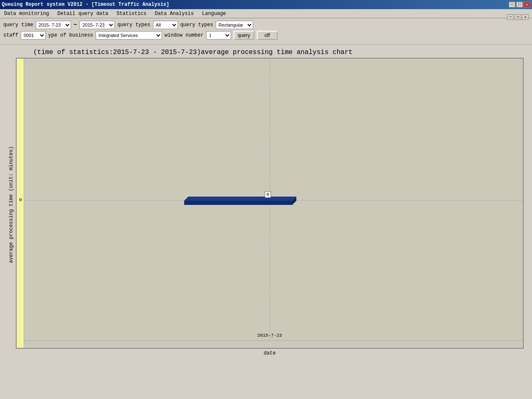 This screenshot has height=399, width=532. Describe the element at coordinates (27, 14) in the screenshot. I see `menu-data-monitoring: Data monitoring` at that location.